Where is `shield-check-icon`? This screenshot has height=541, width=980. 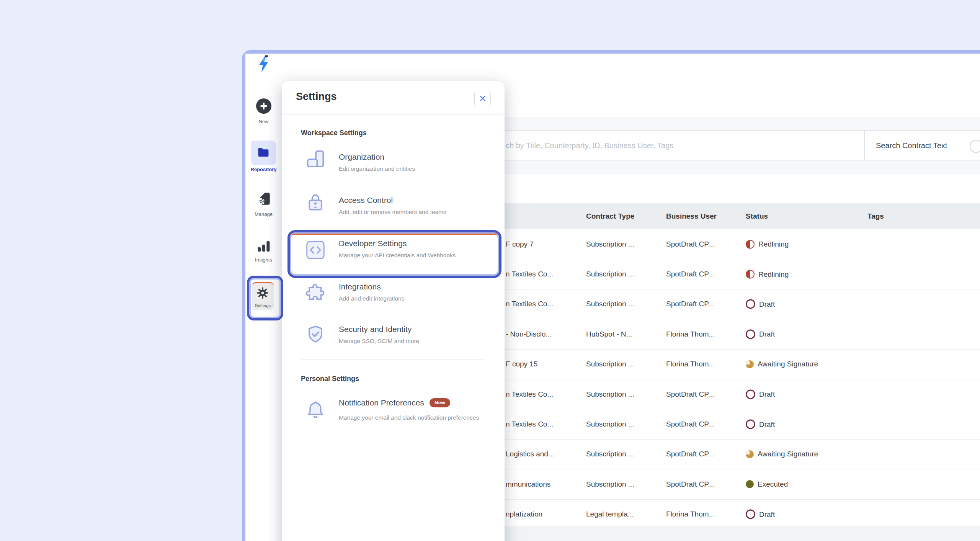
shield-check-icon is located at coordinates (315, 335).